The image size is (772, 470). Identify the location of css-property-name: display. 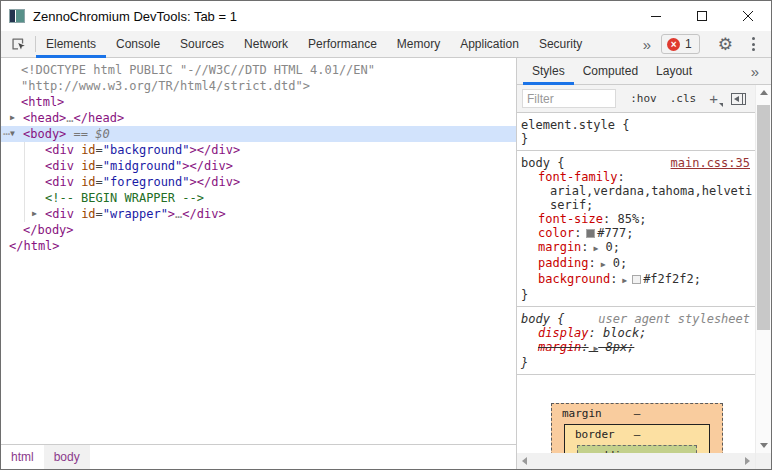
(564, 333).